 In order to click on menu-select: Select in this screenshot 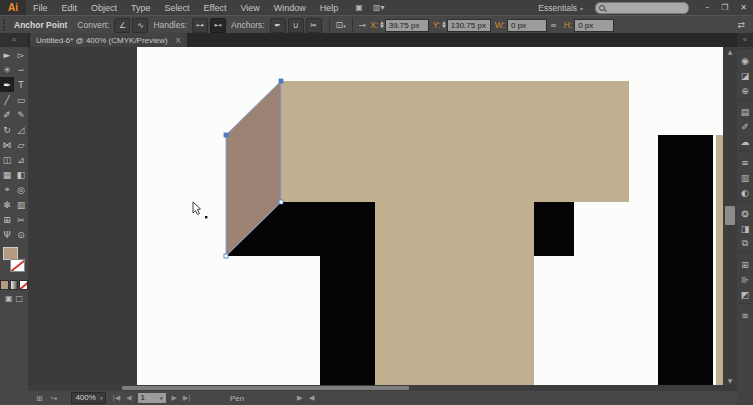, I will do `click(178, 8)`.